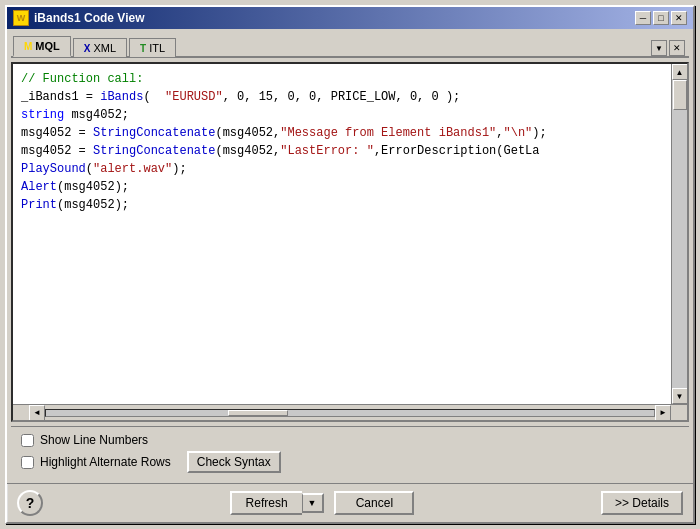 The width and height of the screenshot is (700, 529). I want to click on xml-tab-icon: X, so click(88, 48).